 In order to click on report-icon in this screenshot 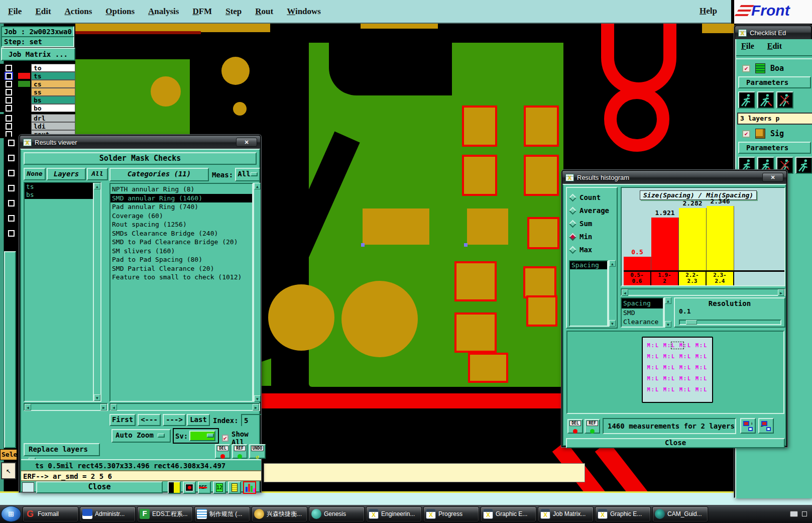, I will do `click(235, 487)`.